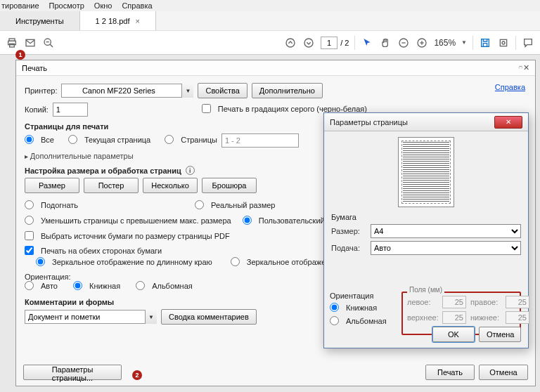 The width and height of the screenshot is (540, 392). Describe the element at coordinates (103, 6) in the screenshot. I see `menu-window: Окно` at that location.